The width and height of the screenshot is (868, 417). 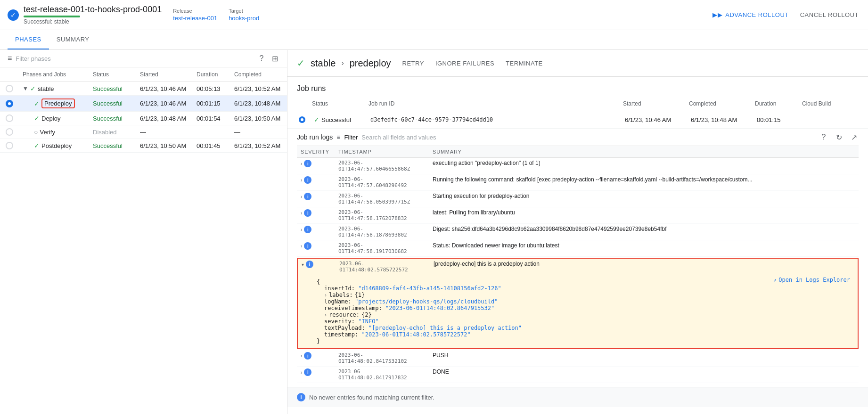 What do you see at coordinates (143, 89) in the screenshot?
I see `table-row: ▼ ✓ stable Successful 6/1/23, 10:46 AM 0…` at bounding box center [143, 89].